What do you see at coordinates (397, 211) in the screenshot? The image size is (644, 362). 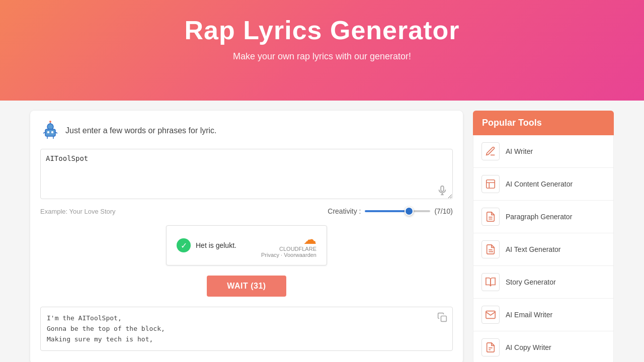 I see `creativity-slider` at bounding box center [397, 211].